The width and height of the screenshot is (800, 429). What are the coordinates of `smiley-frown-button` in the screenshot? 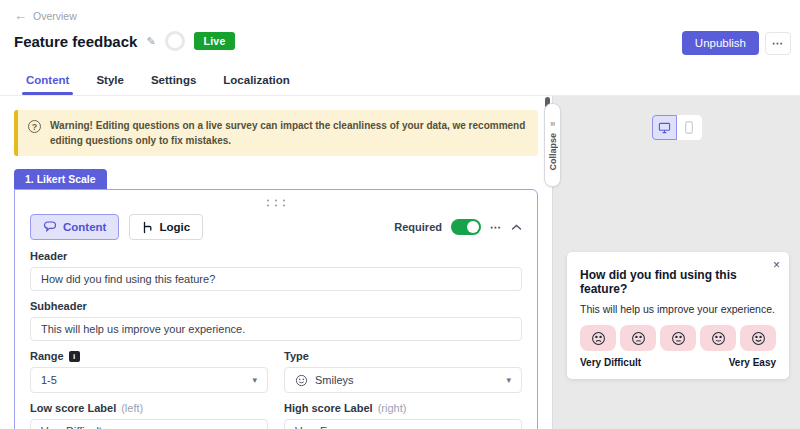 It's located at (598, 338).